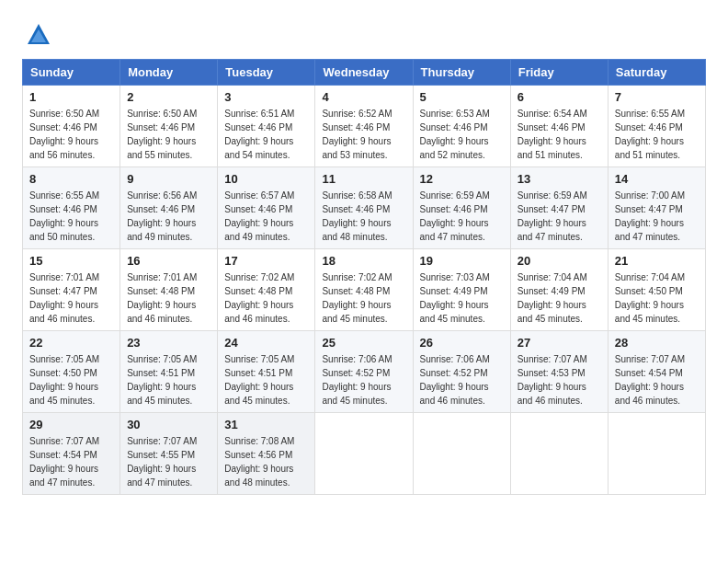 Image resolution: width=728 pixels, height=563 pixels. I want to click on day-number: 22, so click(72, 342).